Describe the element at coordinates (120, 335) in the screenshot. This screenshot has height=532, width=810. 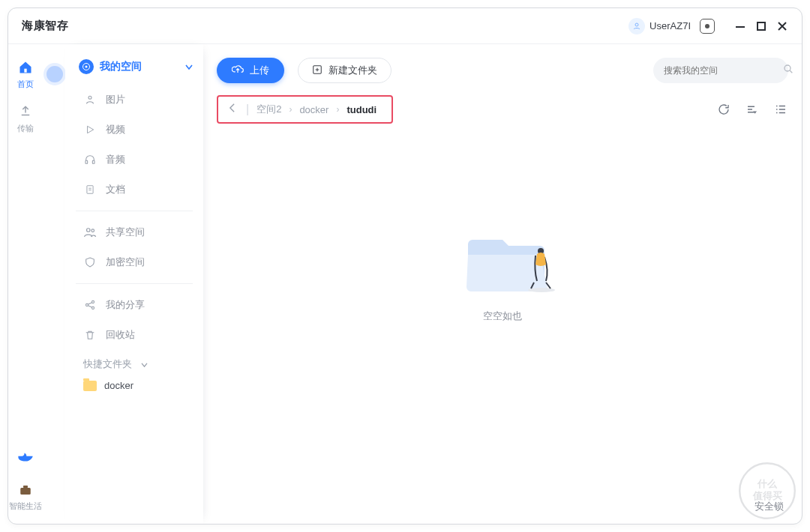
I see `sidebar-item-label: 回收站` at that location.